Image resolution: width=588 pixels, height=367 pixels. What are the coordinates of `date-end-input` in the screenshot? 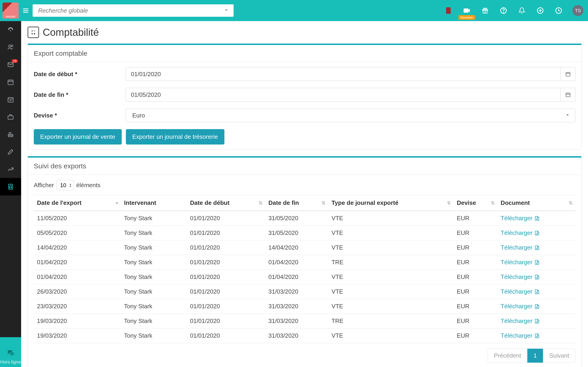 It's located at (343, 95).